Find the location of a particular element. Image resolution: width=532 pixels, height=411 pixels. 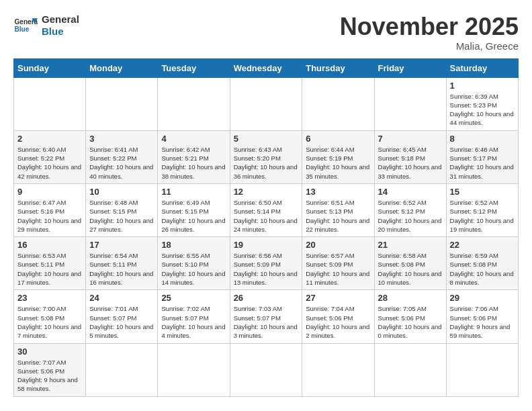

day-info: Sunrise: 6:47 AM Sunset: 5:16 PM Dayligh… is located at coordinates (50, 216).